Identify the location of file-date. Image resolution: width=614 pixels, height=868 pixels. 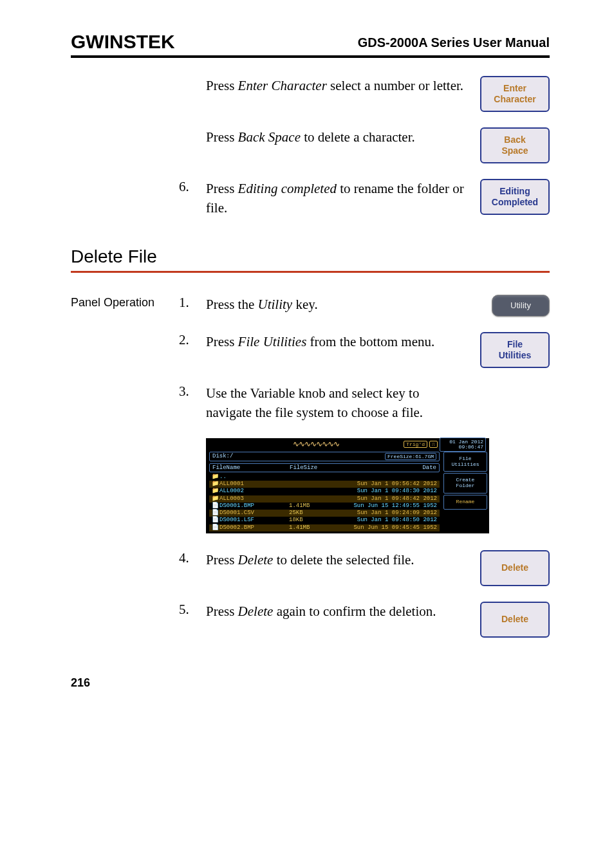
(392, 477).